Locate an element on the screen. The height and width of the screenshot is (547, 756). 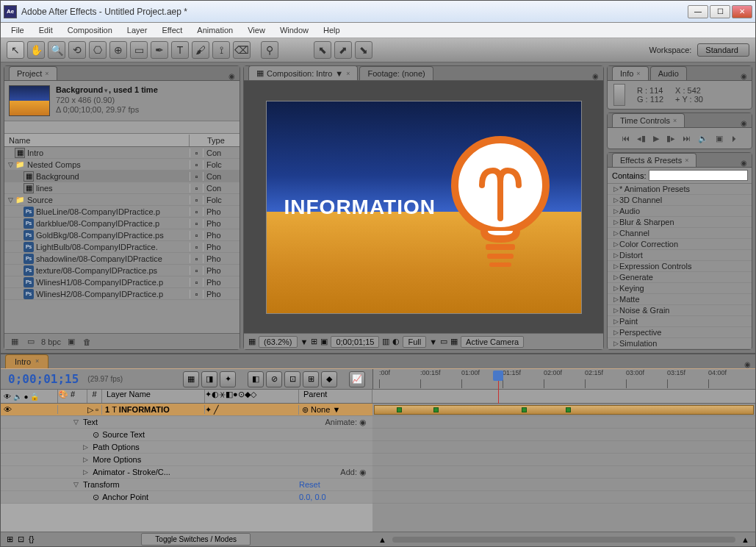
project-tree: ▦Intro▫Con▽📁Nested Comps▫Folc▦Background… is located at coordinates (122, 240).